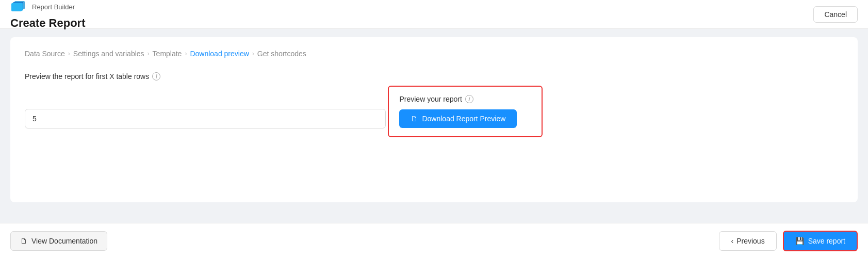 The width and height of the screenshot is (868, 258). Describe the element at coordinates (69, 54) in the screenshot. I see `breadcrumb-sep-1: ›` at that location.